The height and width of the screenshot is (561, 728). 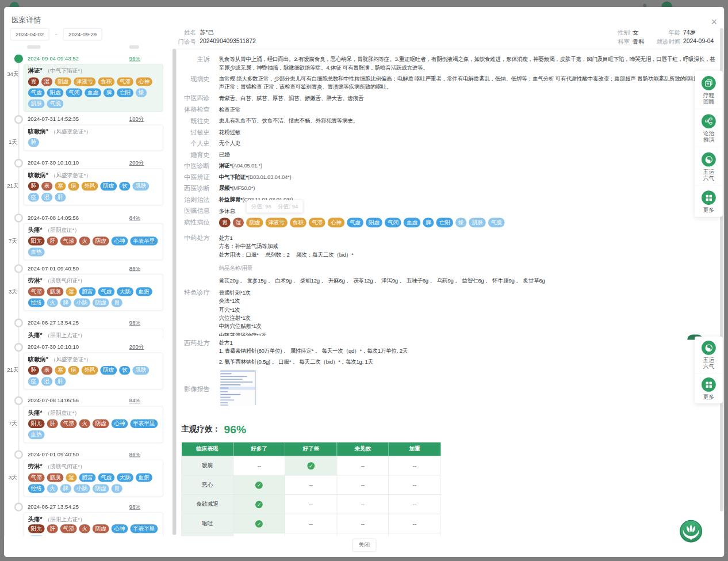 What do you see at coordinates (93, 524) in the screenshot?
I see `visit-card: 头痛*（肝阳上亢证*） 阳亢肝气滞火阴虚心神半表半里血热` at bounding box center [93, 524].